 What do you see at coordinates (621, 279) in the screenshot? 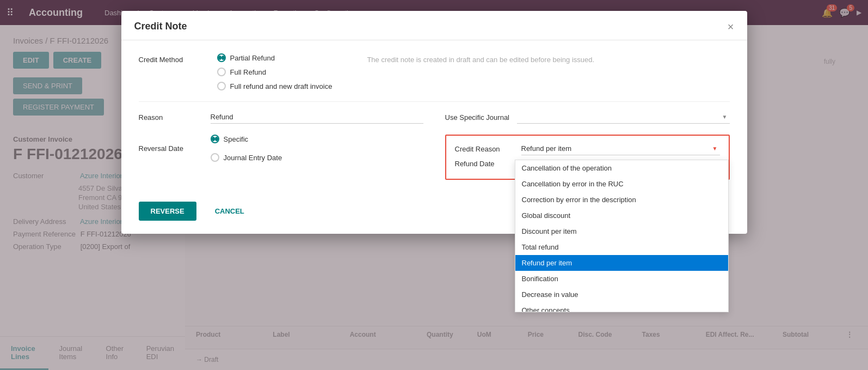
I see `dropdown-item-7: Bonification` at bounding box center [621, 279].